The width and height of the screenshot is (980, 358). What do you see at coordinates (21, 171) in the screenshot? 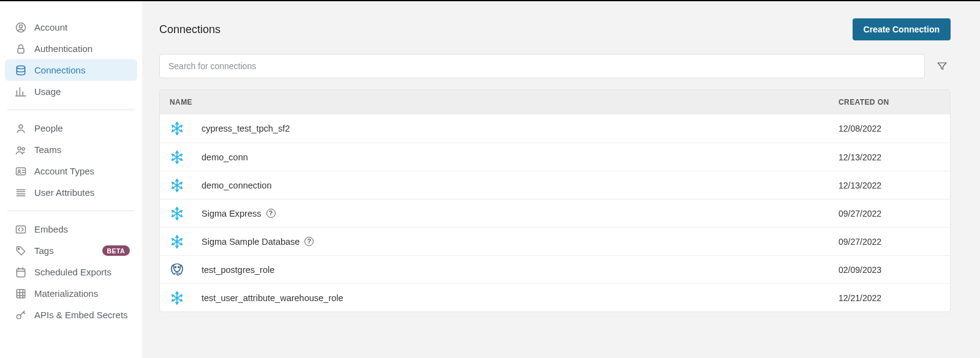
I see `id-card-icon` at bounding box center [21, 171].